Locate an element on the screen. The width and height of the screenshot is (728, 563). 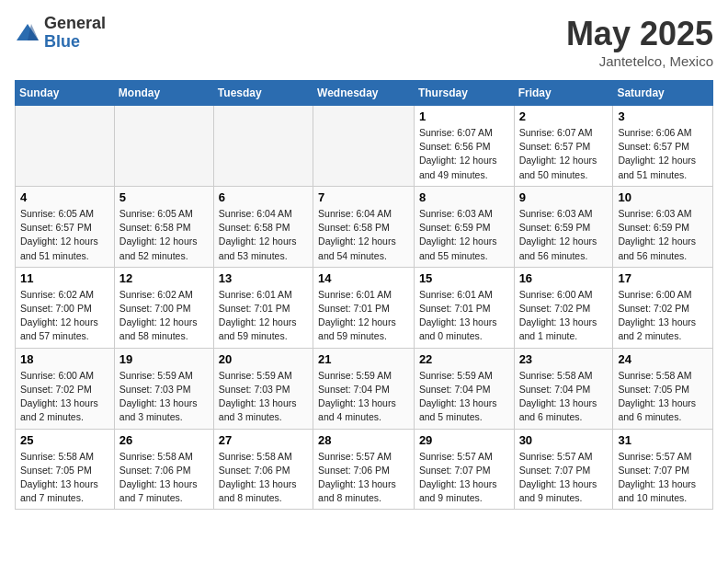
day-cell: 8Sunrise: 6:03 AM Sunset: 6:59 PM Daylig… is located at coordinates (463, 226).